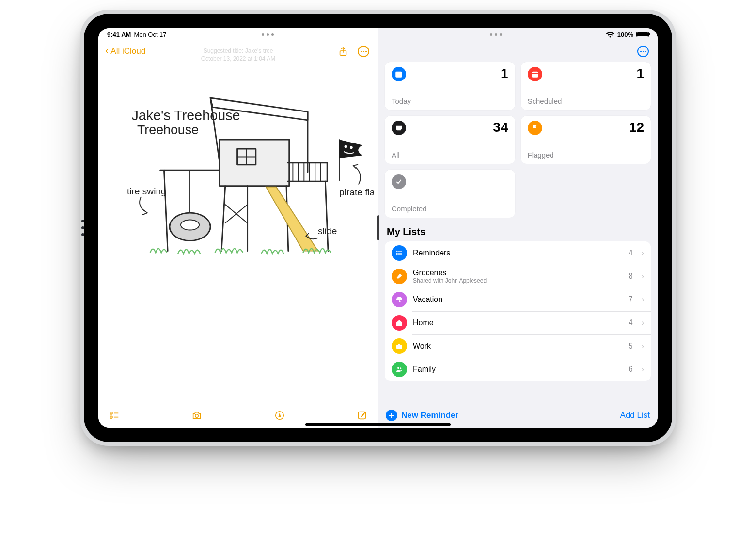 The image size is (756, 539). What do you see at coordinates (631, 346) in the screenshot?
I see `list-count: 5` at bounding box center [631, 346].